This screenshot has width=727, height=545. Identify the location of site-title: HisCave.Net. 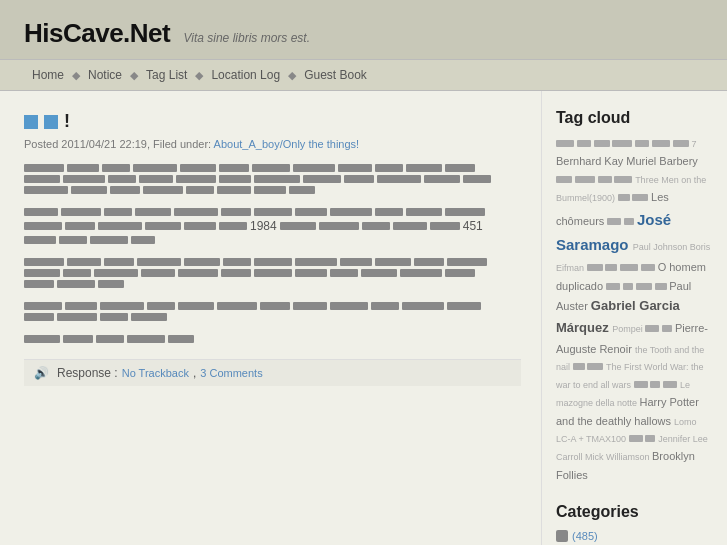
(97, 33).